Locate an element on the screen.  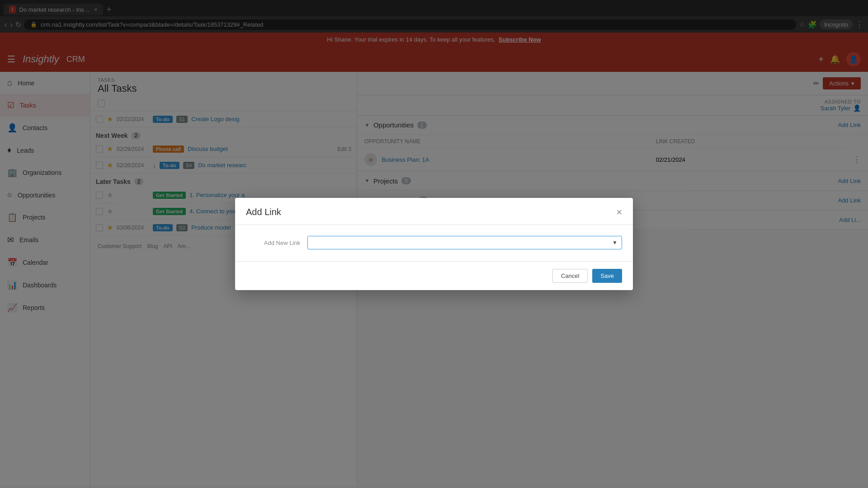
cancel-button: Cancel is located at coordinates (570, 276).